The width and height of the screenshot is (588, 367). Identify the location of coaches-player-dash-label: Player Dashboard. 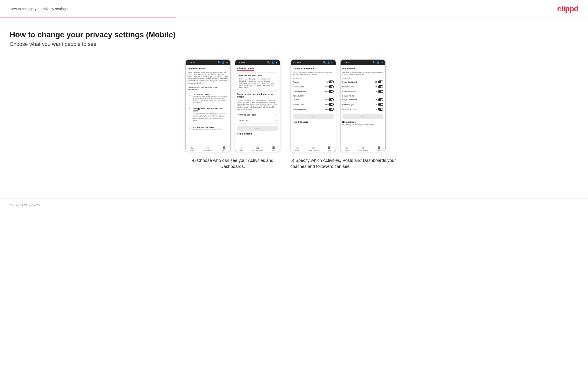
(350, 82).